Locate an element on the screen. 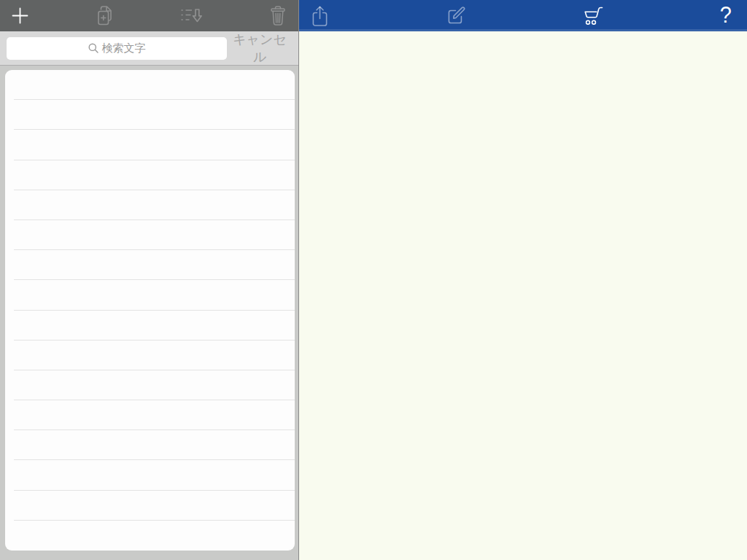  search-input: 検索文字 is located at coordinates (117, 48).